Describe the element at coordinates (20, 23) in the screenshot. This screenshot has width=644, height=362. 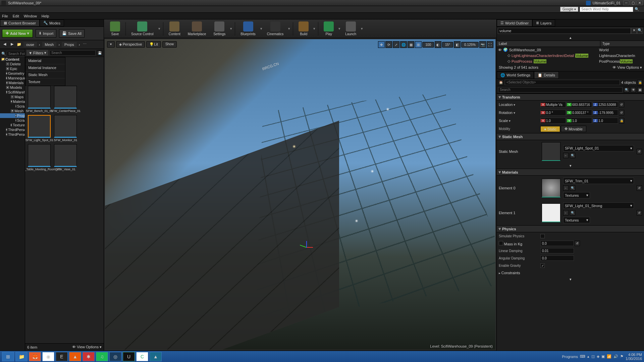
I see `tab-content-browser: ▦Content Browser` at that location.